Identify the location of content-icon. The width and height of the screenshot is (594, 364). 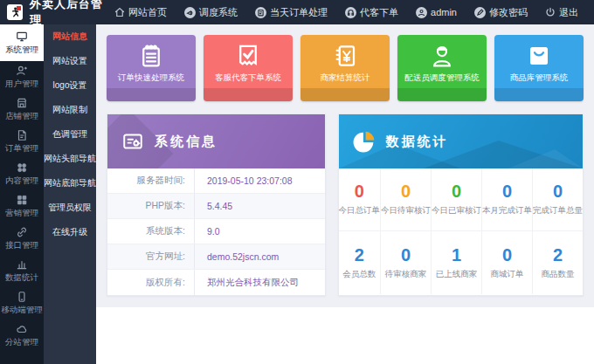
(22, 168).